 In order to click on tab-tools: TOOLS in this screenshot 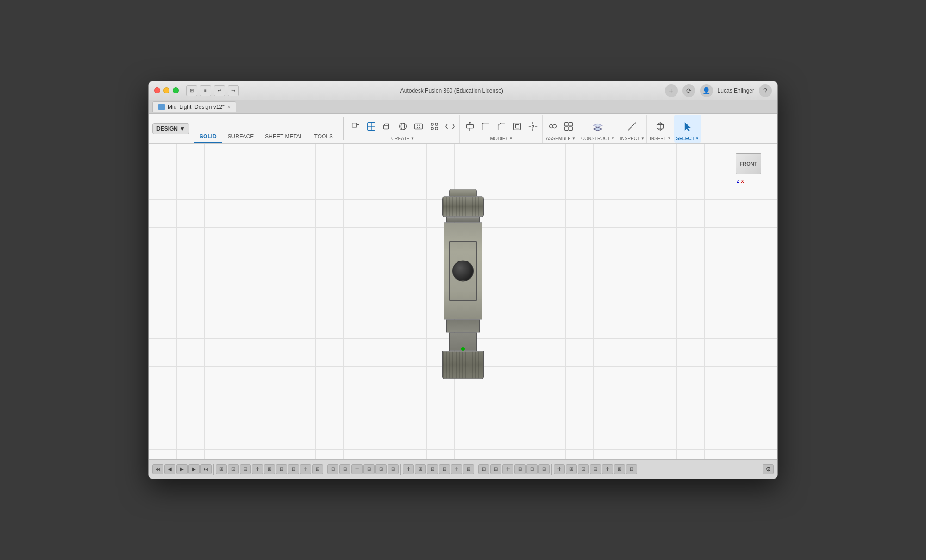, I will do `click(324, 137)`.